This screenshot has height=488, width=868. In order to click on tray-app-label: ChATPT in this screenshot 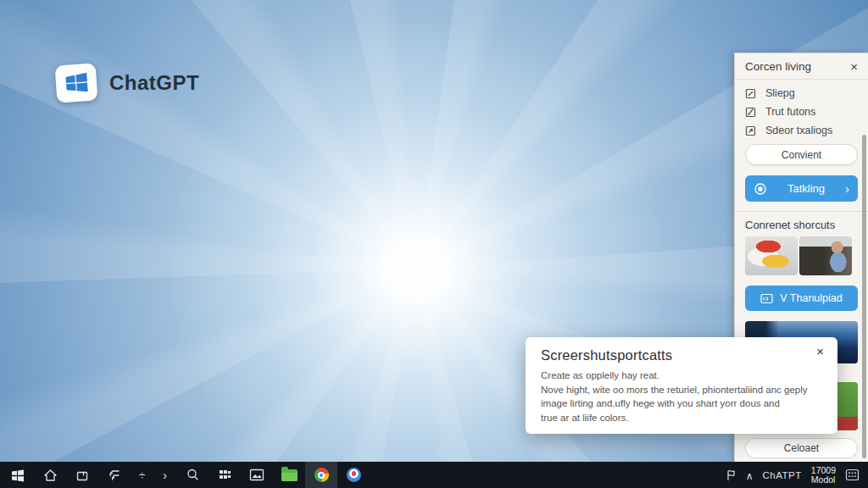, I will do `click(782, 475)`.